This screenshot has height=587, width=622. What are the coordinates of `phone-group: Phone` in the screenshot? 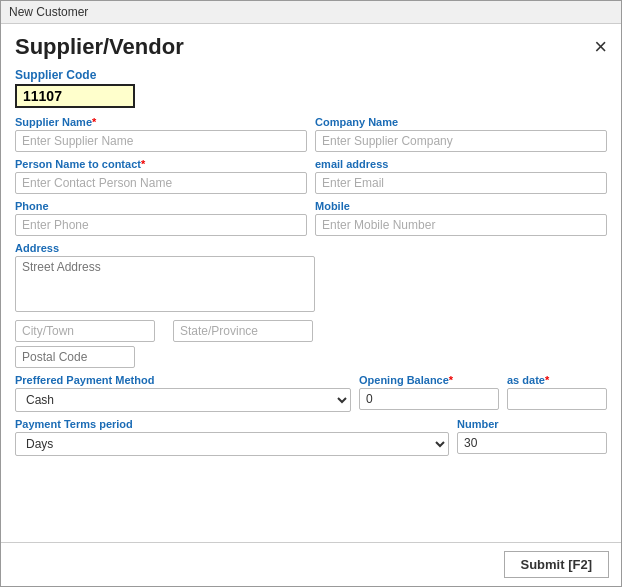 It's located at (161, 218).